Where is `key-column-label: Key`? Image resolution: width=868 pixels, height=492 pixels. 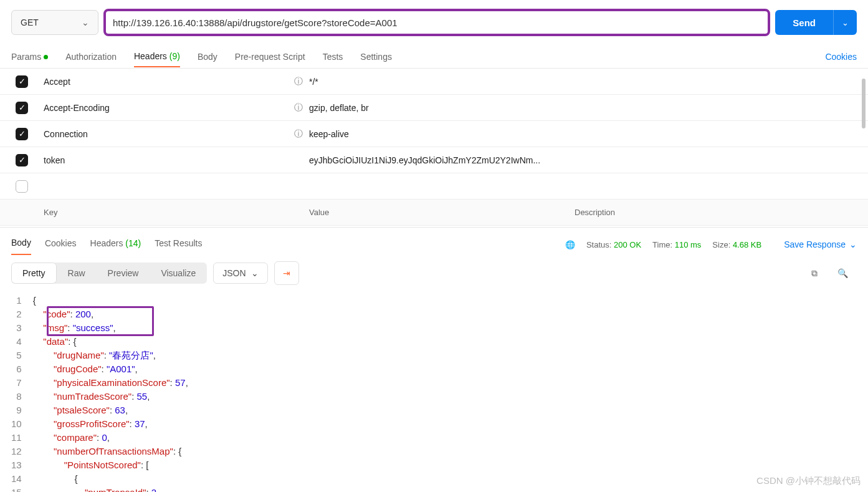
key-column-label: Key is located at coordinates (176, 212).